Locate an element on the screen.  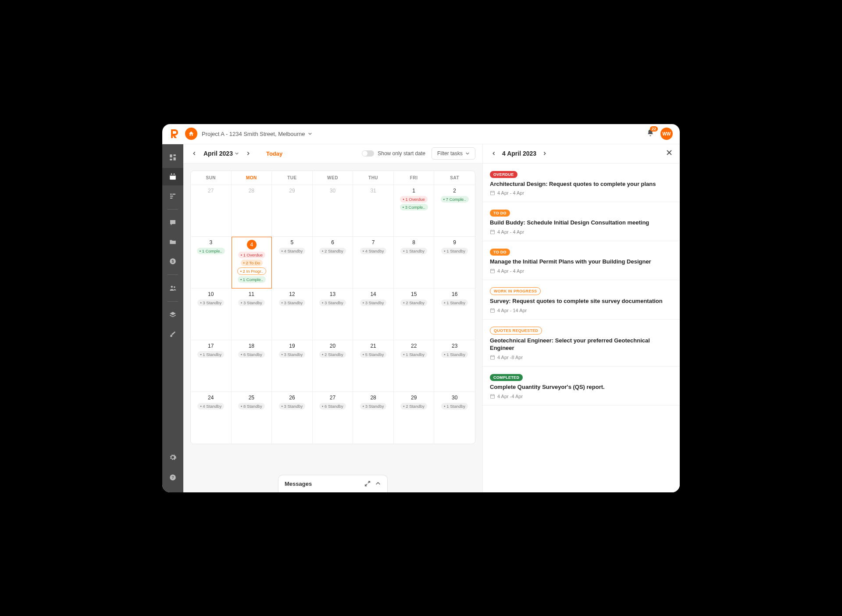
day-cell: 12• 3 Standby is located at coordinates (292, 314).